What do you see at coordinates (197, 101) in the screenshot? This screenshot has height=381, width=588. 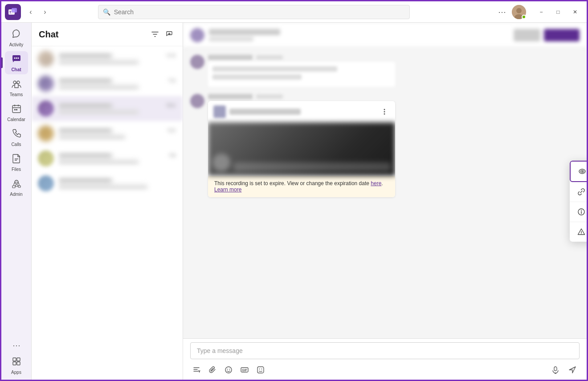 I see `message-avatar` at bounding box center [197, 101].